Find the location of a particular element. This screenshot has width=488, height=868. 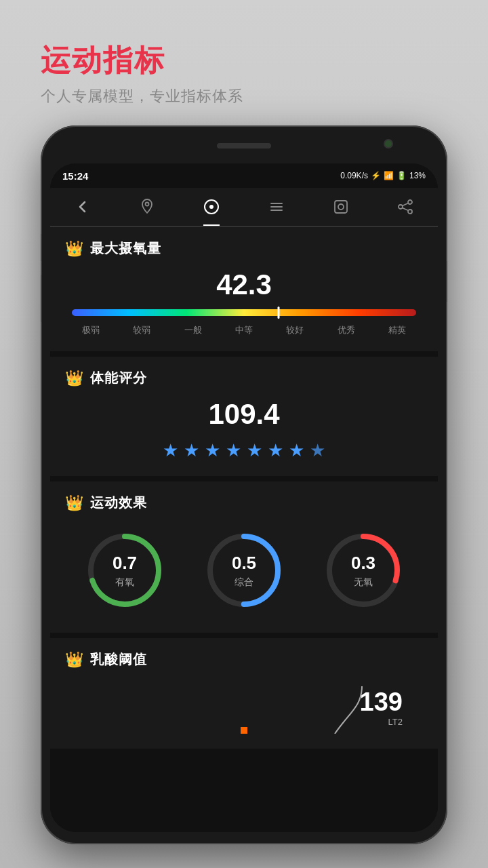

anaerobic-label: 无氧 is located at coordinates (363, 583).